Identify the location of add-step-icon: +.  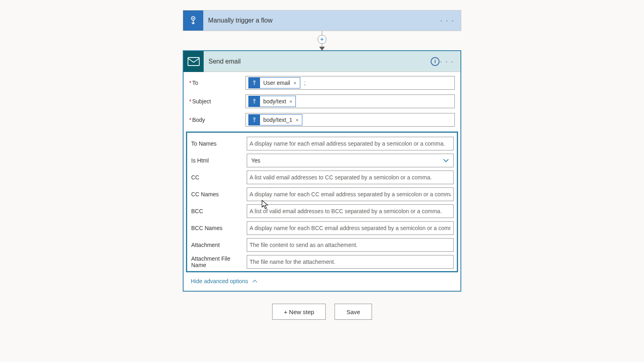
(322, 39).